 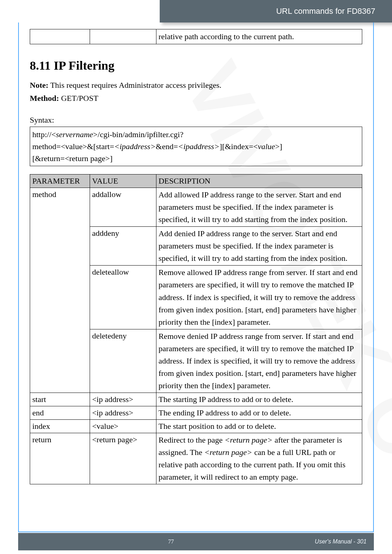 What do you see at coordinates (259, 37) in the screenshot?
I see `intro-cell-3: relative path according to the current p…` at bounding box center [259, 37].